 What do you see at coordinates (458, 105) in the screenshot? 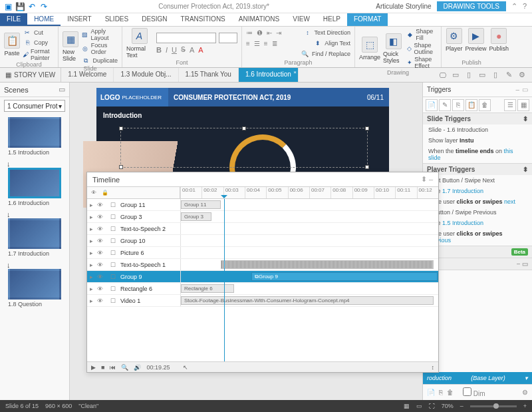
I see `copy-trigger-icon: ⎘` at bounding box center [458, 105].